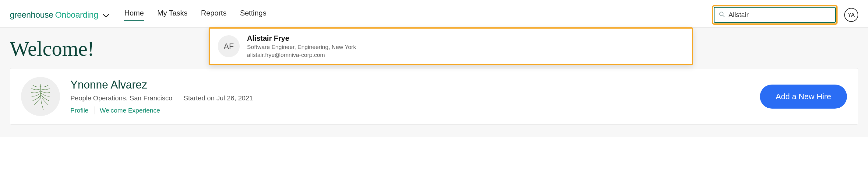 Image resolution: width=868 pixels, height=174 pixels. What do you see at coordinates (410, 85) in the screenshot?
I see `profile-name: Ynonne Alvarez` at bounding box center [410, 85].